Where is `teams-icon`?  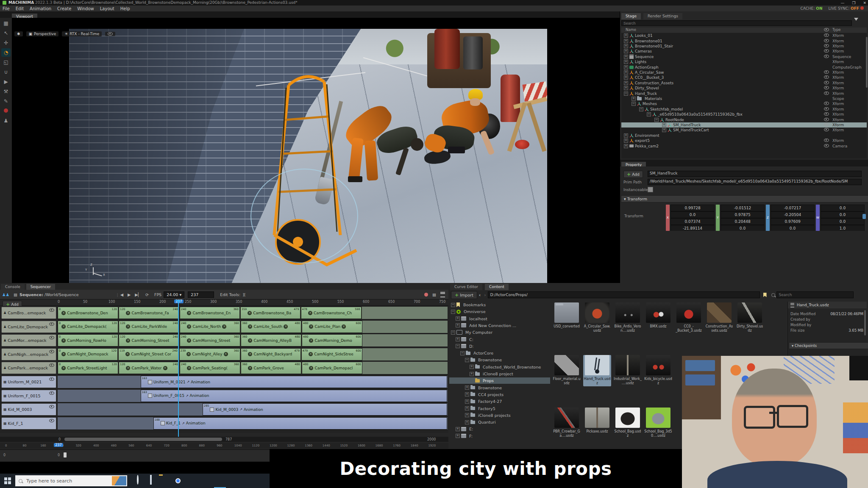
teams-icon is located at coordinates (206, 481).